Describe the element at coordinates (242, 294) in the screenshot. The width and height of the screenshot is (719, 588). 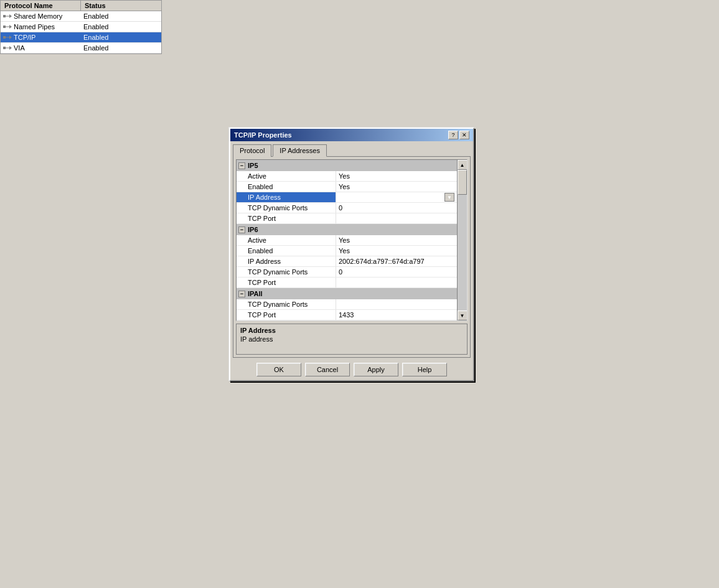
I see `collapse-button-ipall: −` at that location.